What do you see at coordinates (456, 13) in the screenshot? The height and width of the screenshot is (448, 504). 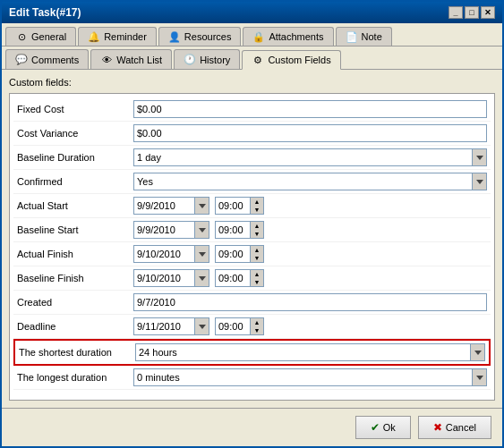 I see `minimize-button: _` at bounding box center [456, 13].